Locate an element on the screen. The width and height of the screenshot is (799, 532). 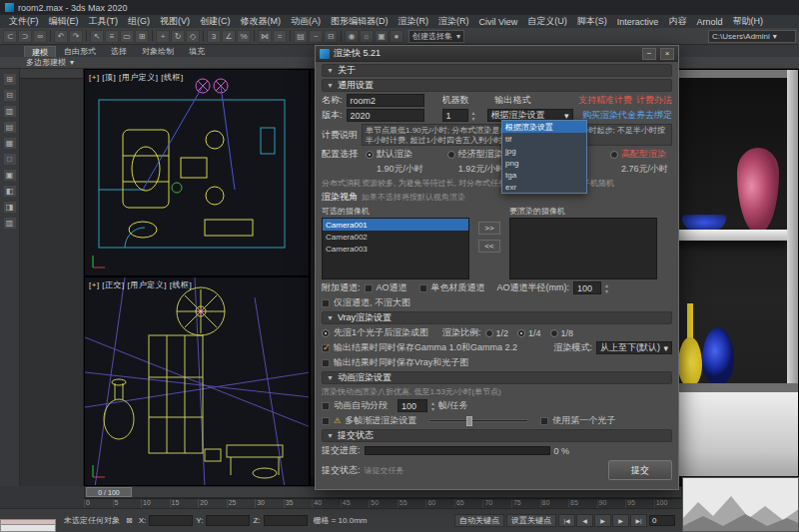
timeline-tick: 20 is located at coordinates (212, 503).